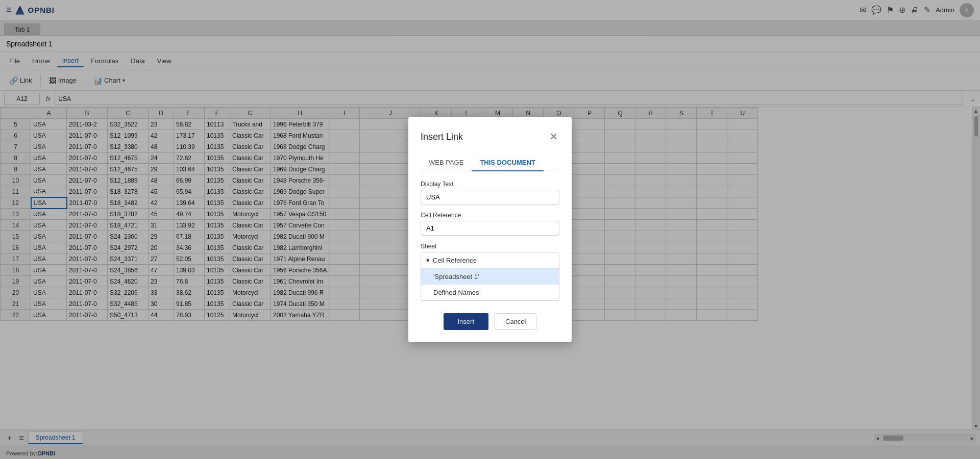 The image size is (980, 459). I want to click on display-text-input, so click(490, 197).